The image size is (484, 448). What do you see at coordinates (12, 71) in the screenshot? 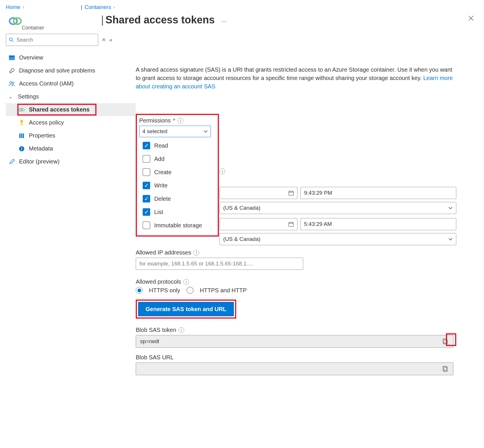
I see `wrench-icon` at bounding box center [12, 71].